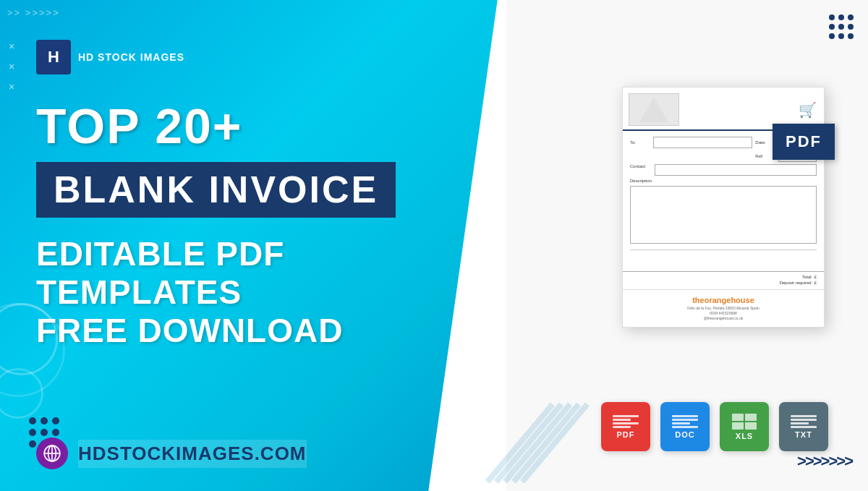 Image resolution: width=868 pixels, height=491 pixels. What do you see at coordinates (807, 277) in the screenshot?
I see `total-label: Total` at bounding box center [807, 277].